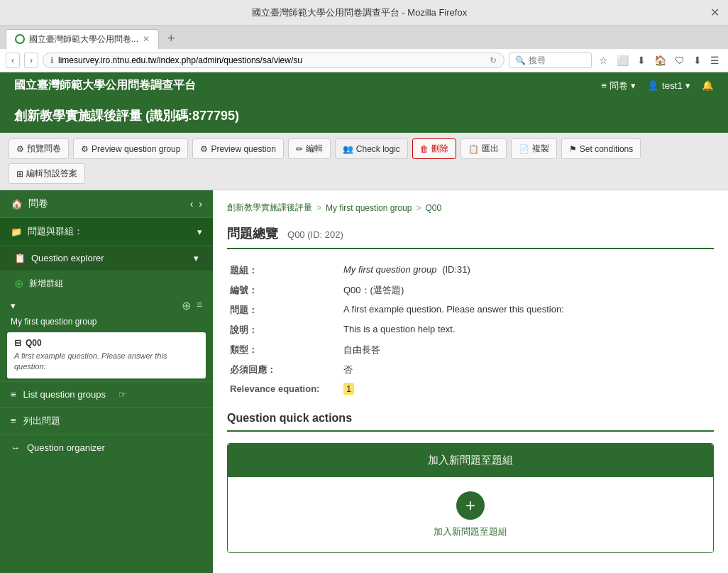 This screenshot has width=728, height=573. What do you see at coordinates (238, 149) in the screenshot?
I see `preview-question-button: ⚙ Preview question` at bounding box center [238, 149].